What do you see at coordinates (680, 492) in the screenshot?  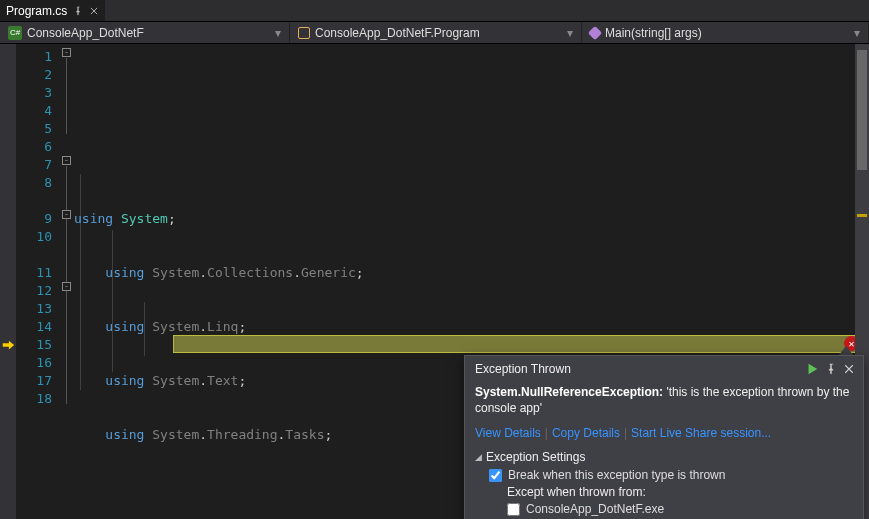 I see `except-label: Except when thrown from:` at bounding box center [680, 492].